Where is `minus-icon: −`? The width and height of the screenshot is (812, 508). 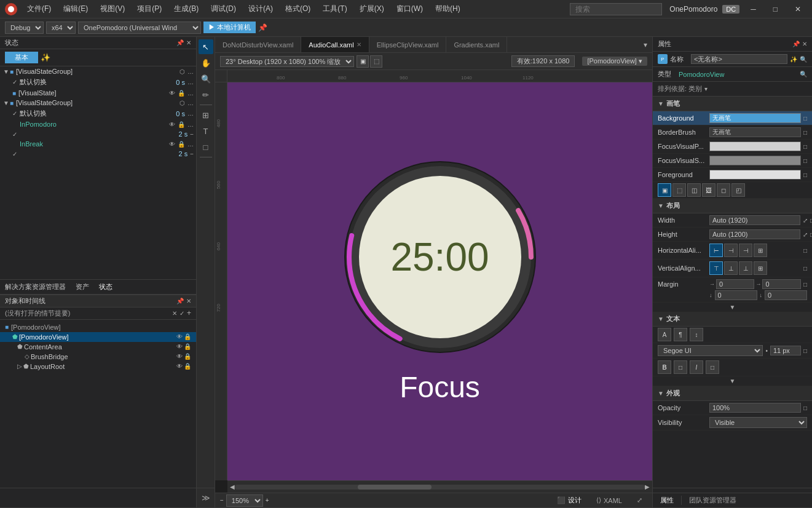 minus-icon: − is located at coordinates (192, 134).